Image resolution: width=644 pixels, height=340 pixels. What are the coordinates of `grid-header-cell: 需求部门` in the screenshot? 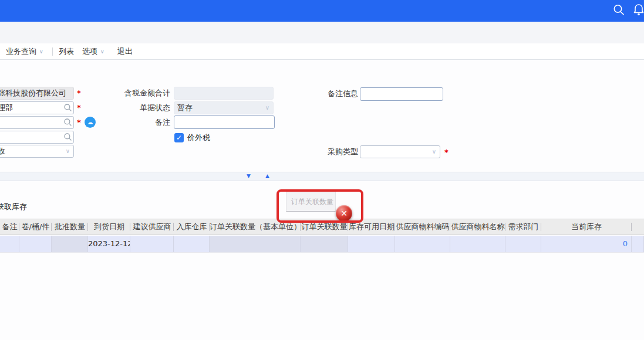 It's located at (524, 227).